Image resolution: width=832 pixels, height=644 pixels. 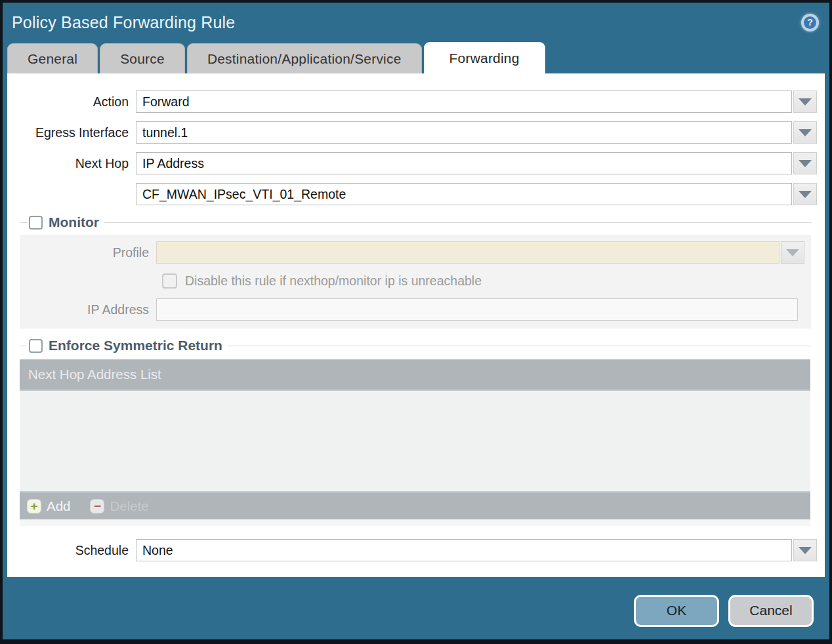 I want to click on monitor-ip-address-label: IP Address, so click(x=88, y=310).